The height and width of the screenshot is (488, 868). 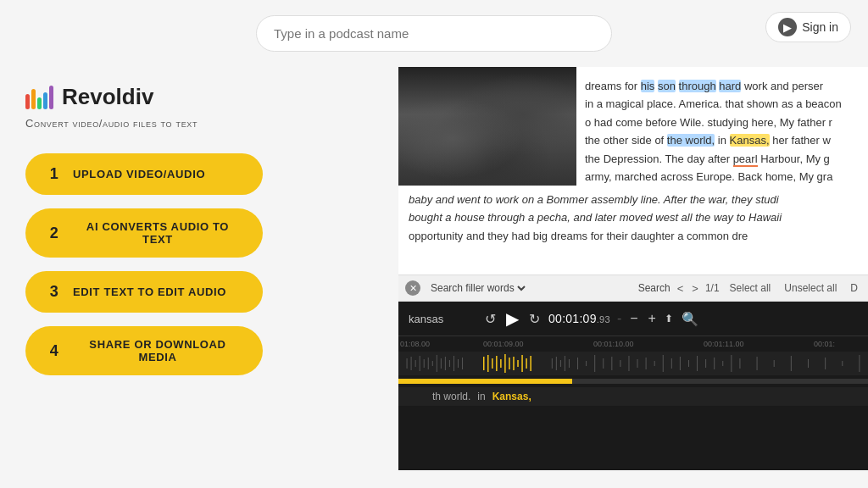 What do you see at coordinates (724, 344) in the screenshot?
I see `timeline-marker-4: 00:01:11.00` at bounding box center [724, 344].